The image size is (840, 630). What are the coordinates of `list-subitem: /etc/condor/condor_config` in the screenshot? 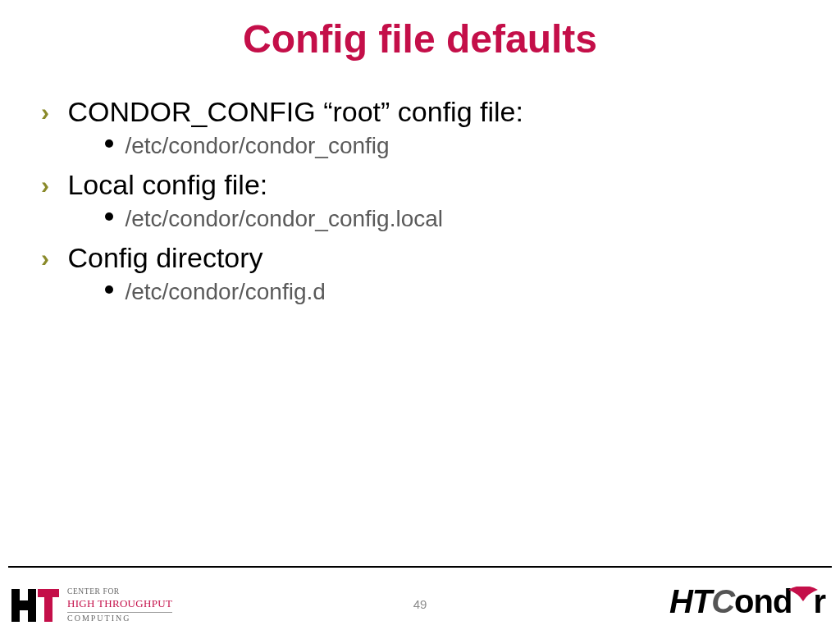 It's located at (456, 146).